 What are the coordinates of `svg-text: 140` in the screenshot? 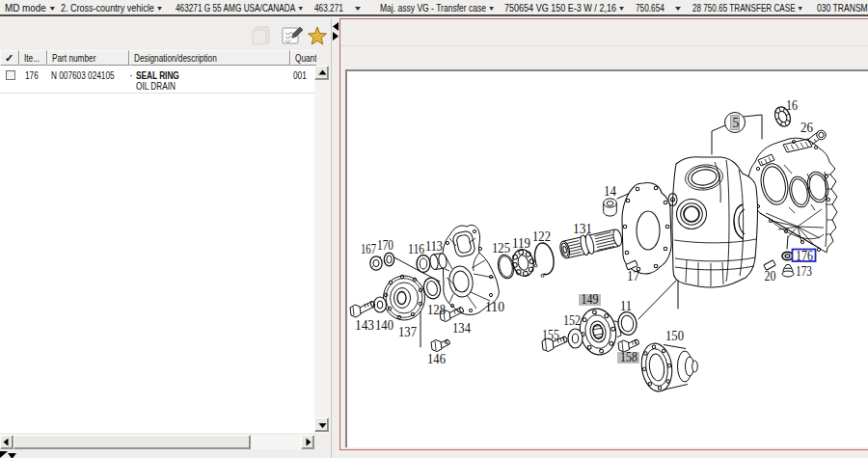 It's located at (384, 326).